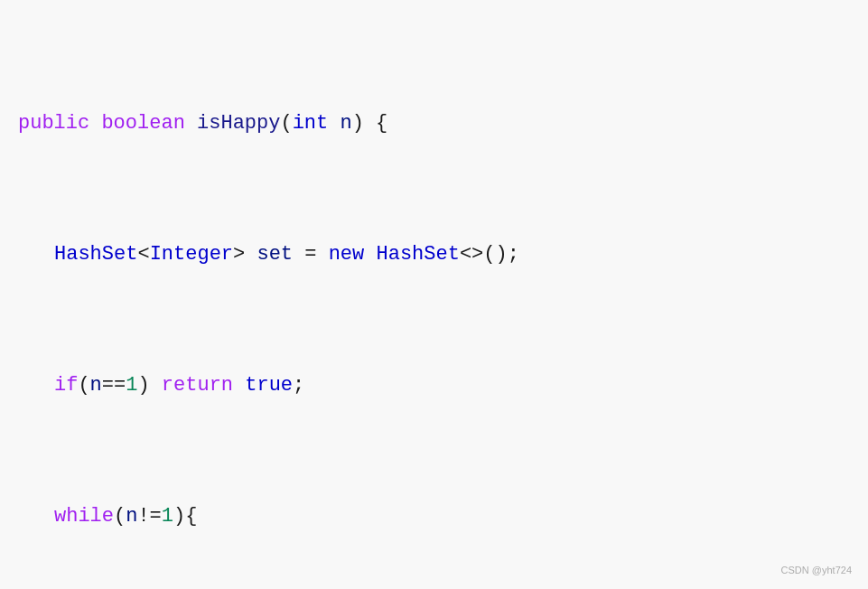 This screenshot has height=589, width=868. Describe the element at coordinates (817, 570) in the screenshot. I see `watermark: CSDN @yht724` at that location.